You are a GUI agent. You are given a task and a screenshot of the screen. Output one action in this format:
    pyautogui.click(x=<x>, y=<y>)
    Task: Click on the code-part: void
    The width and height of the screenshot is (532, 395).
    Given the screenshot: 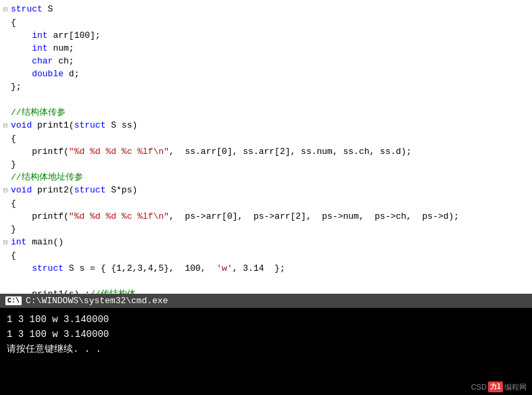 What is the action you would take?
    pyautogui.click(x=22, y=126)
    